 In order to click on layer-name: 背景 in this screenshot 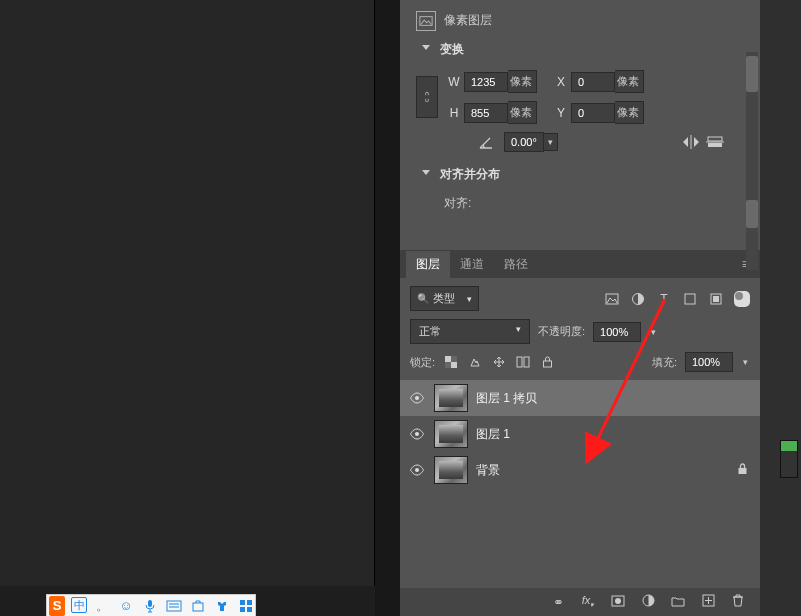, I will do `click(488, 470)`.